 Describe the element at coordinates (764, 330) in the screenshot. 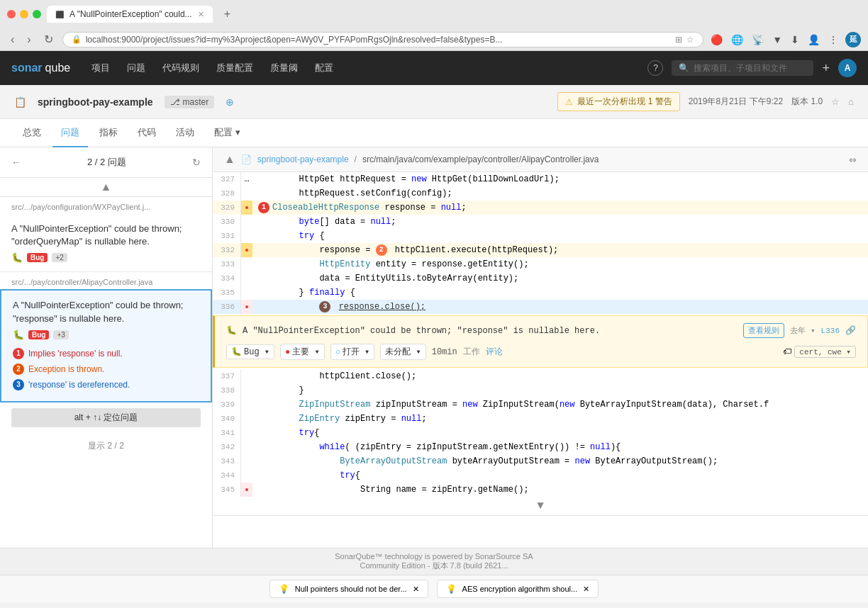

I see `see-rule-button: 查看规则` at that location.